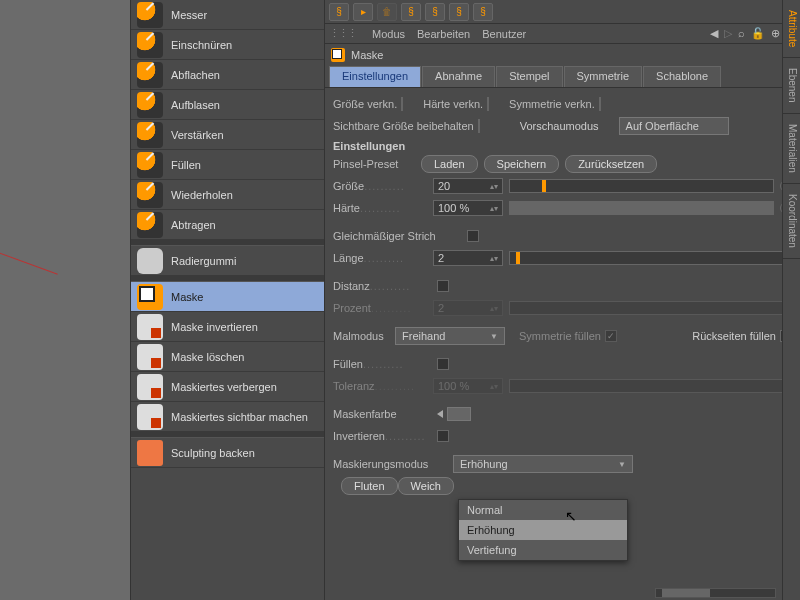 This screenshot has height=600, width=800. Describe the element at coordinates (204, 261) in the screenshot. I see `tool-label: Radiergummi` at that location.